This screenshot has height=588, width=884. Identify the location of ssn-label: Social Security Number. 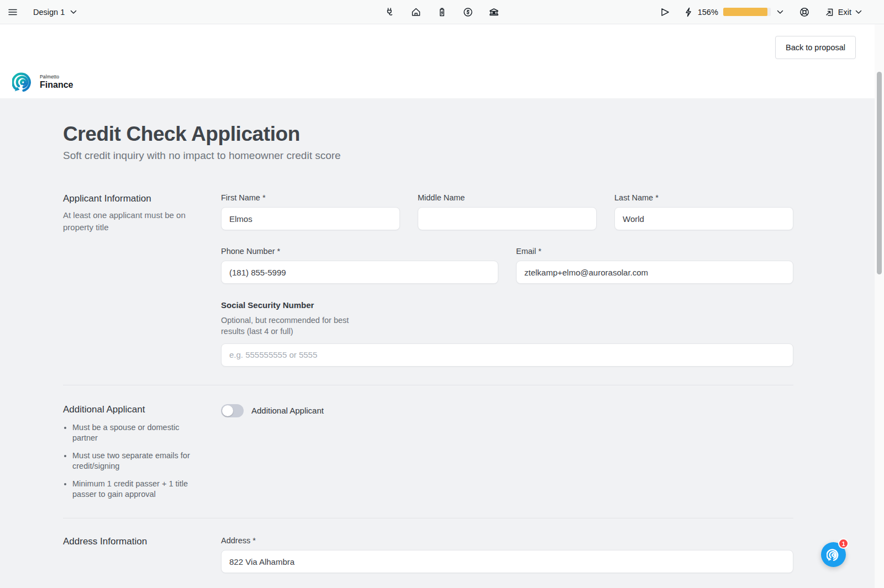
(507, 305).